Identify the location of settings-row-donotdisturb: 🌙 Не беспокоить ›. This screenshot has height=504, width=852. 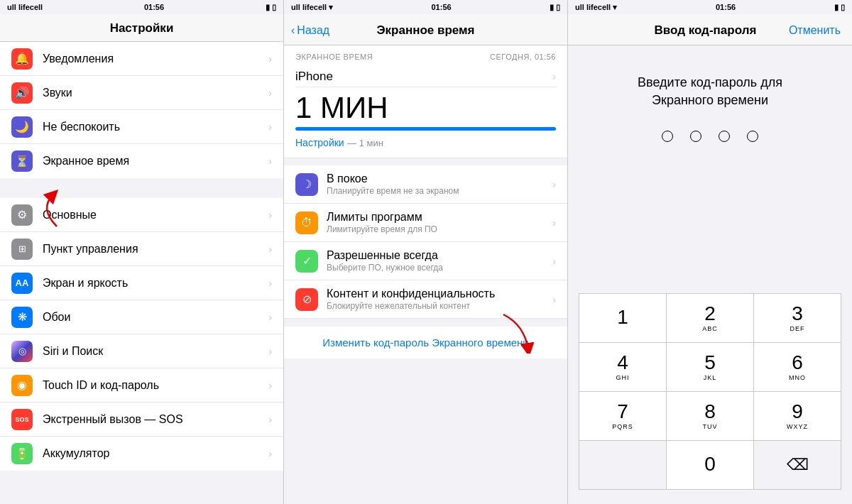
(142, 127).